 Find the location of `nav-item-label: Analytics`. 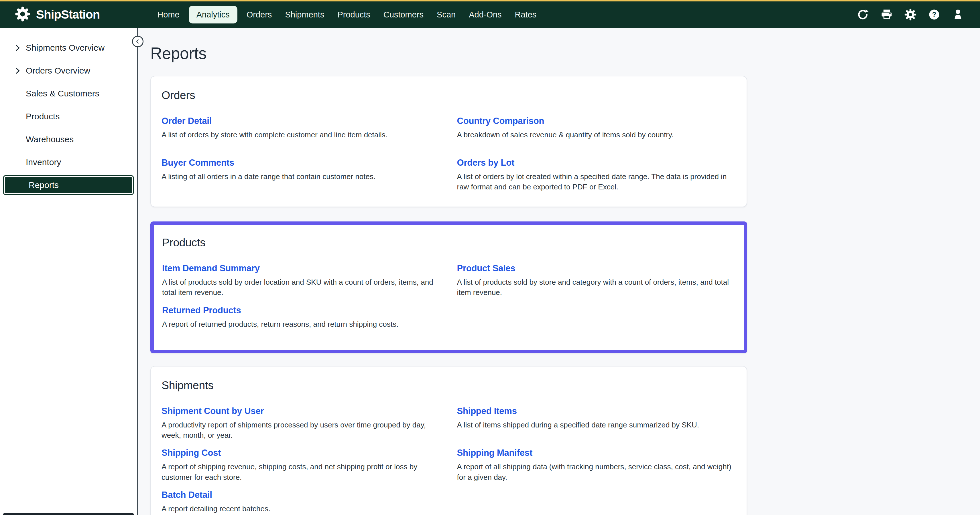

nav-item-label: Analytics is located at coordinates (213, 14).